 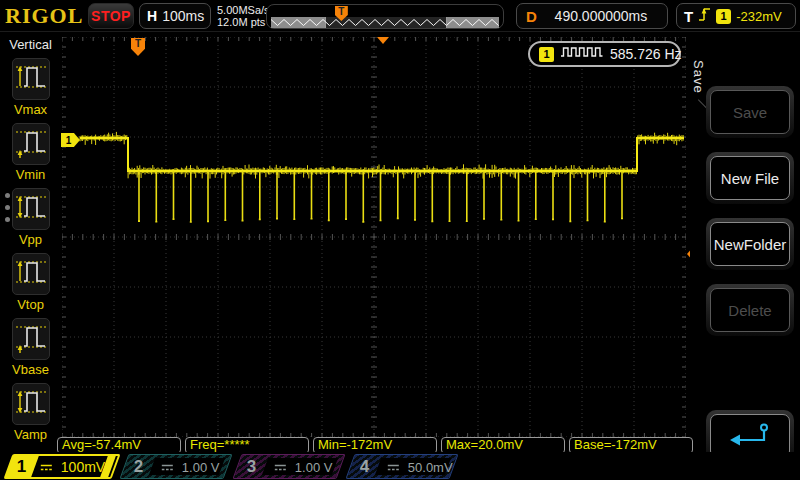 I want to click on channel-number: 2, so click(x=138, y=467).